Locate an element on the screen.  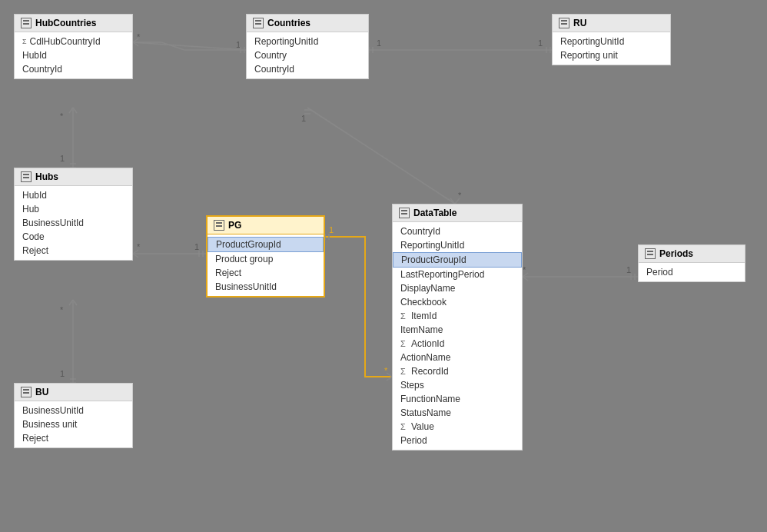
table-row: LastReportingPeriod is located at coordinates (457, 274).